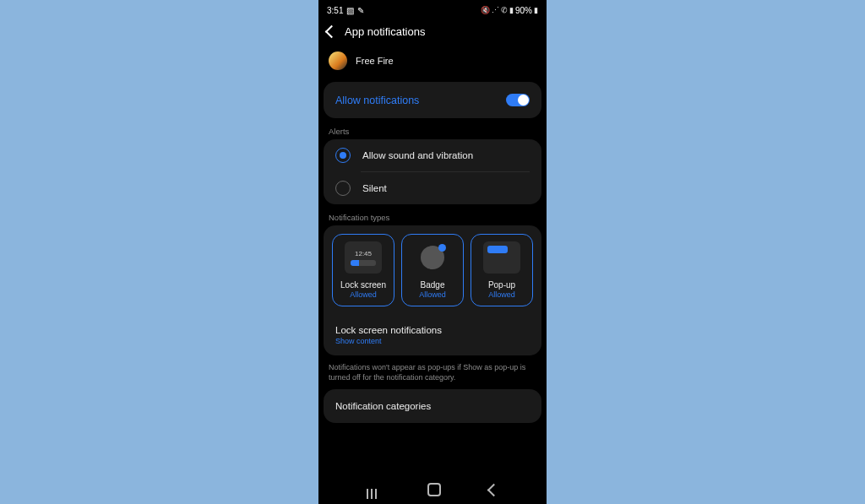 This screenshot has height=504, width=865. What do you see at coordinates (432, 285) in the screenshot?
I see `type-name: Badge` at bounding box center [432, 285].